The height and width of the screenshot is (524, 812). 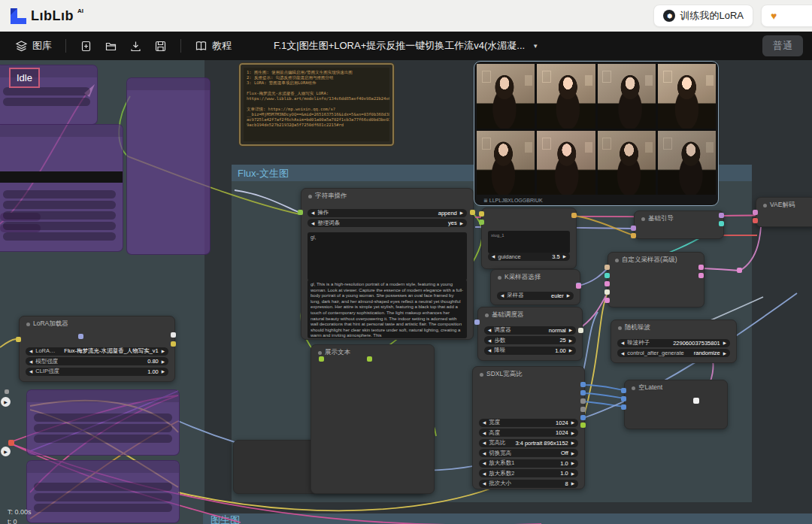 I want to click on tutorial-button: 教程, so click(x=214, y=46).